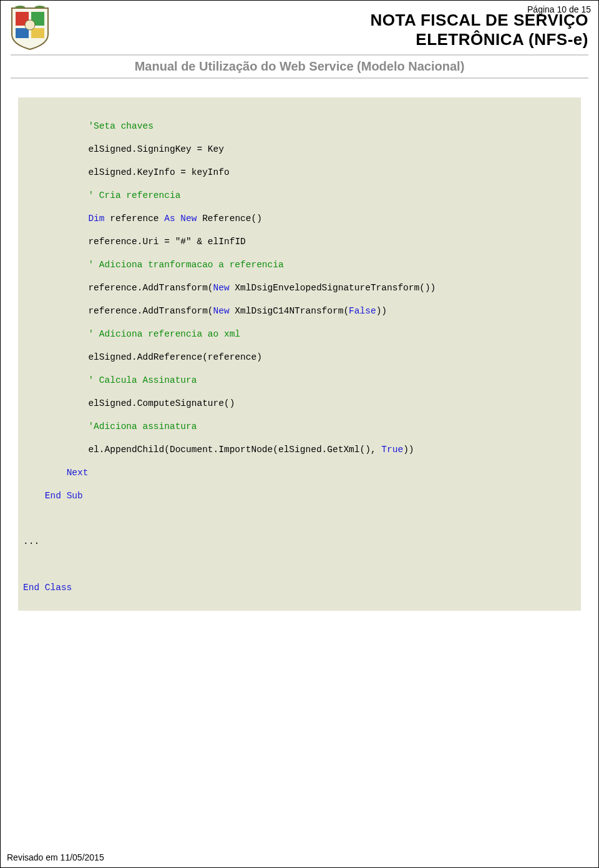  I want to click on subtitle: Manual de Utilização do Web Service (Mod…, so click(300, 67).